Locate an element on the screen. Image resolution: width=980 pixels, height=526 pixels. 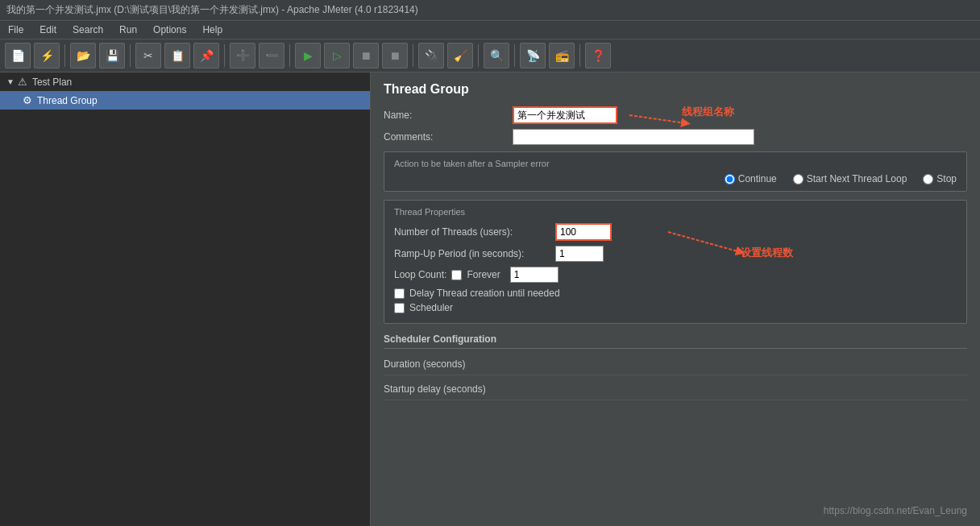
loop-row: Loop Count: Forever is located at coordinates (675, 275).